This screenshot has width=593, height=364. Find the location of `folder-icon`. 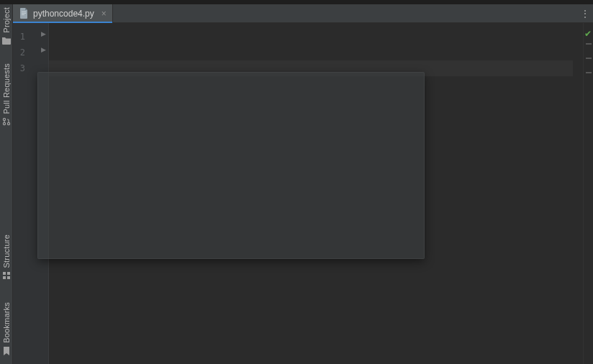

folder-icon is located at coordinates (6, 41).